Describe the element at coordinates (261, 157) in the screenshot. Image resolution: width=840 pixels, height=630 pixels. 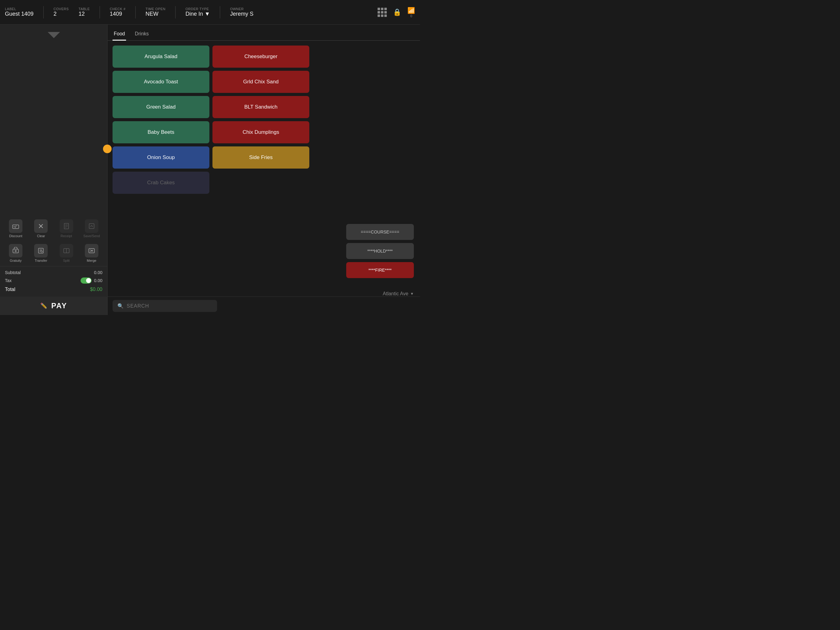
I see `menu-item-side-fries: Side Fries` at that location.